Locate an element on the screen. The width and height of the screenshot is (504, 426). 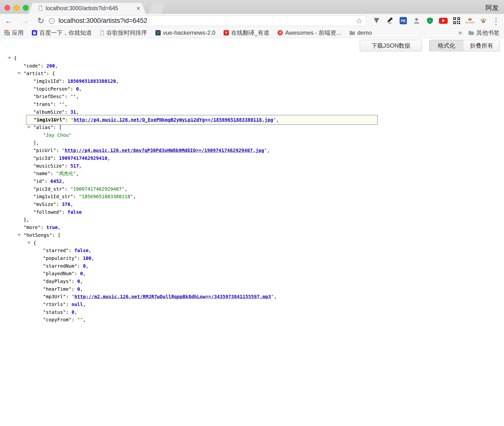
bookmark-baidu: 百度一下，你就知道 is located at coordinates (62, 33).